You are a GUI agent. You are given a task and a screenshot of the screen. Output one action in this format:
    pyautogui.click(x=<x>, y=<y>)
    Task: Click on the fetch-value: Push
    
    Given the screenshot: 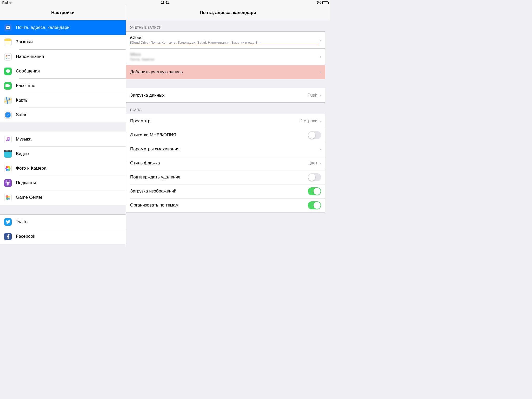 What is the action you would take?
    pyautogui.click(x=312, y=95)
    